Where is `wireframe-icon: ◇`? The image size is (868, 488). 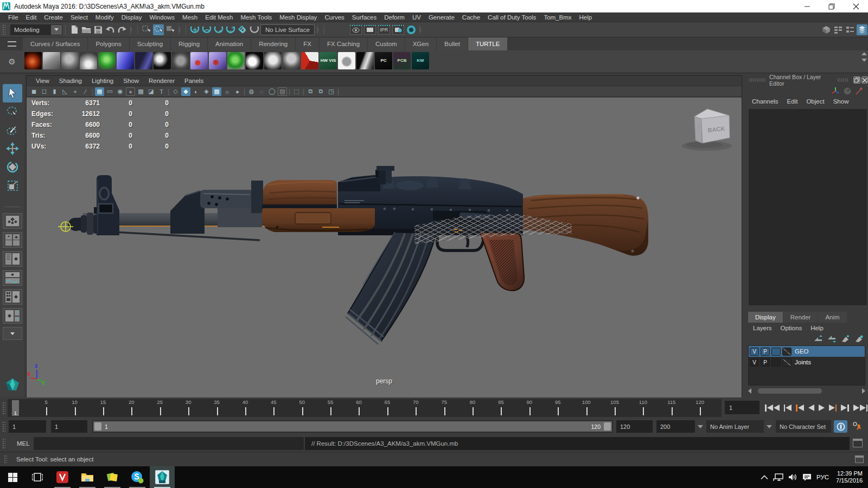
wireframe-icon: ◇ is located at coordinates (176, 92).